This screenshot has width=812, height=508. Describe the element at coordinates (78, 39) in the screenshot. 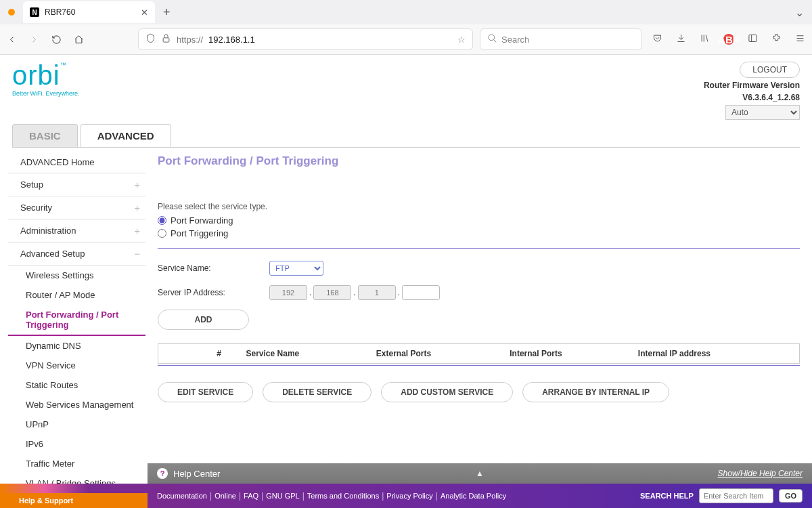

I see `home-button` at that location.